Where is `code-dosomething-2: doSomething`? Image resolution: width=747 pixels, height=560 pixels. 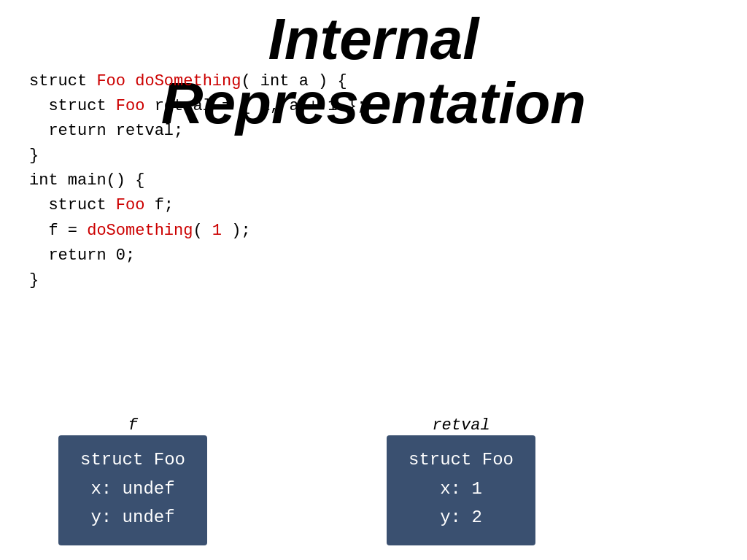
code-dosomething-2: doSomething is located at coordinates (140, 230).